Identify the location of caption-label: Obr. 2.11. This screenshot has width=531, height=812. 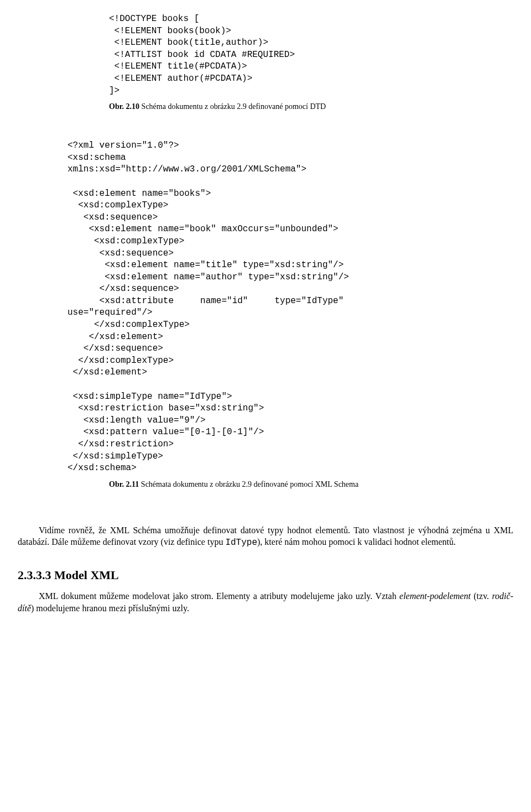
(124, 485).